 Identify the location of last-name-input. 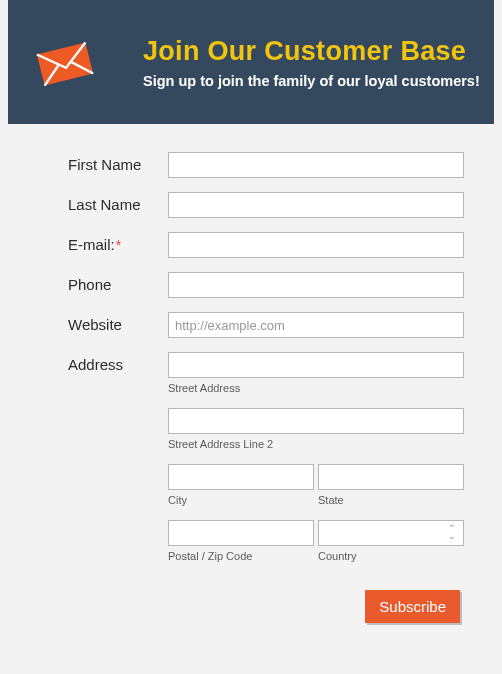
(316, 205).